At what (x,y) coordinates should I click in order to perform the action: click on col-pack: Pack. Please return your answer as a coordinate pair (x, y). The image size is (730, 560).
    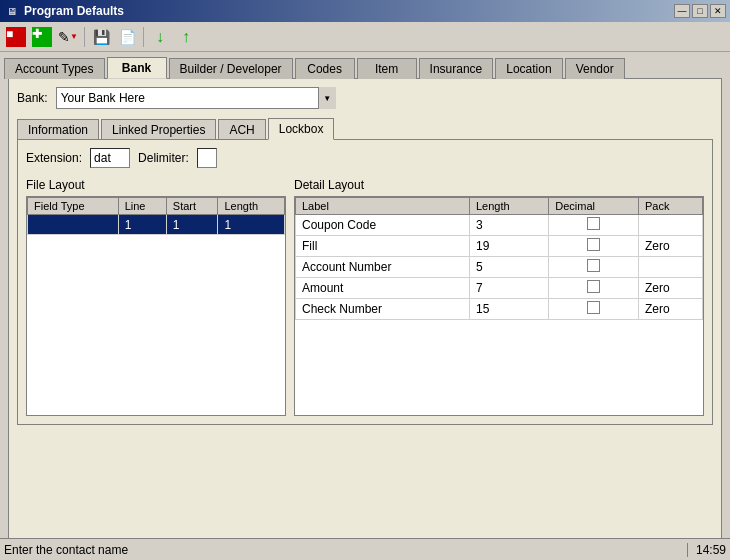
    Looking at the image, I should click on (670, 206).